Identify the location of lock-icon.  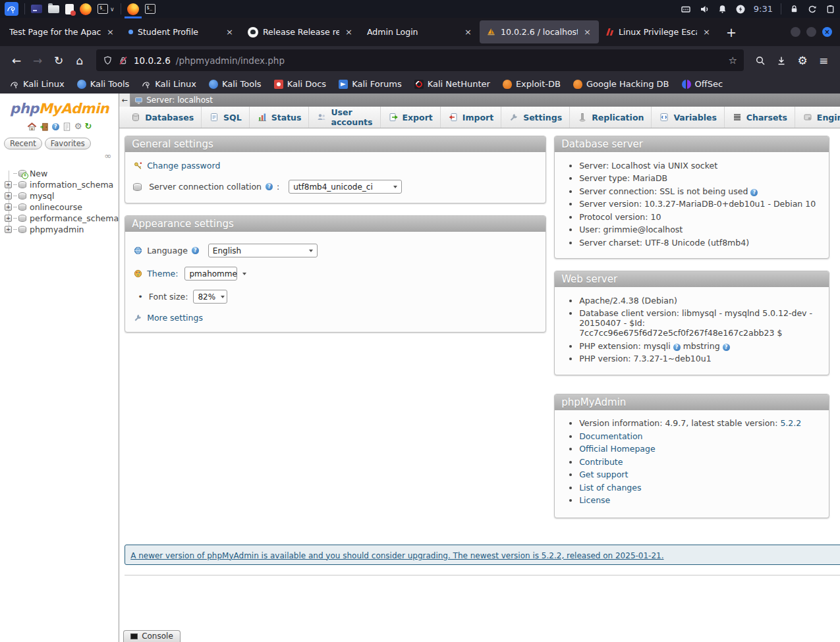
(795, 9).